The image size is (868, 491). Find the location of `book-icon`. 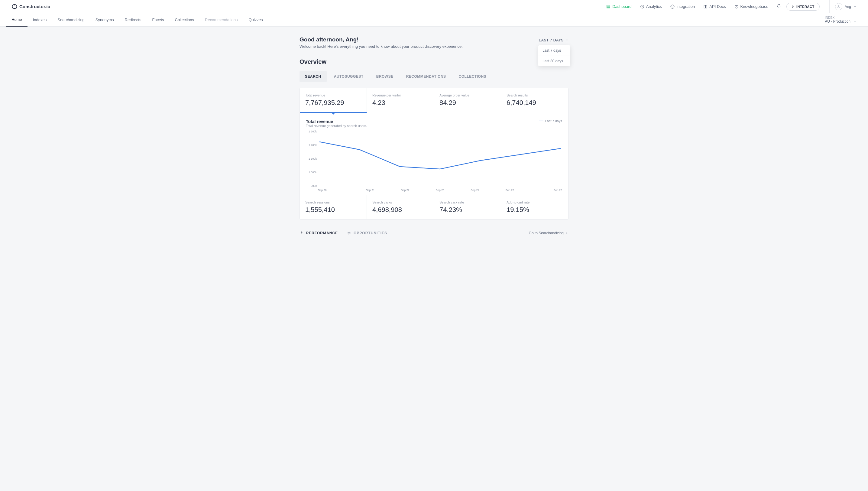

book-icon is located at coordinates (705, 7).